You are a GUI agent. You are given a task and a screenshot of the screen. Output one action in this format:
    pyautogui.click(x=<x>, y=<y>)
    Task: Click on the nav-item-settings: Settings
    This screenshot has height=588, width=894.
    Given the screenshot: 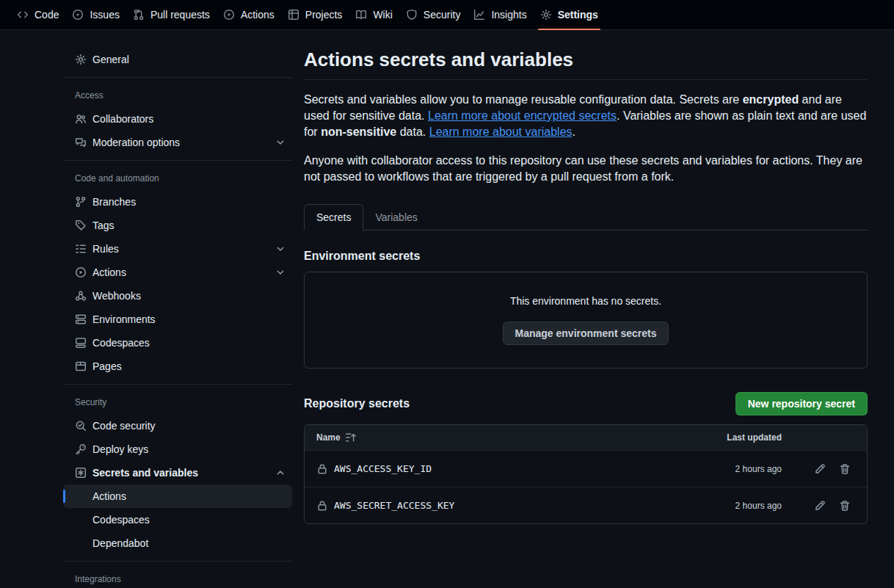 What is the action you would take?
    pyautogui.click(x=570, y=15)
    